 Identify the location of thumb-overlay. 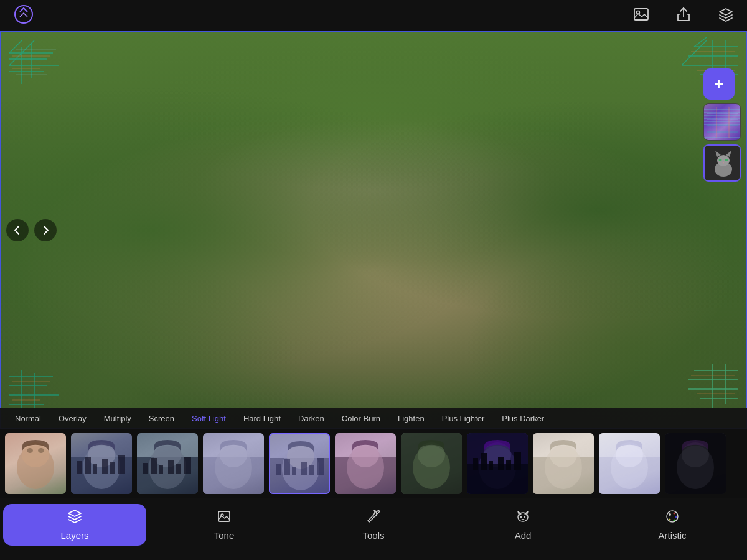
(101, 464).